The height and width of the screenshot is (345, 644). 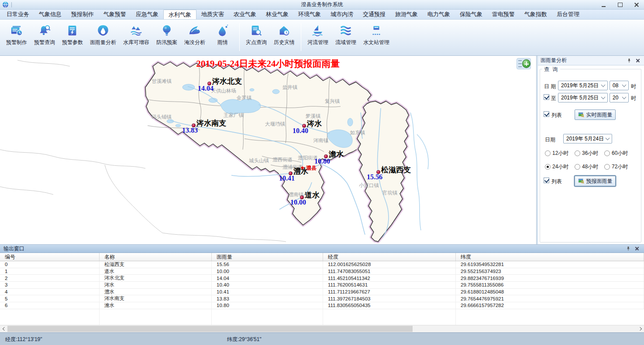 I want to click on table-cell: 29.6188012485048, so click(x=550, y=292).